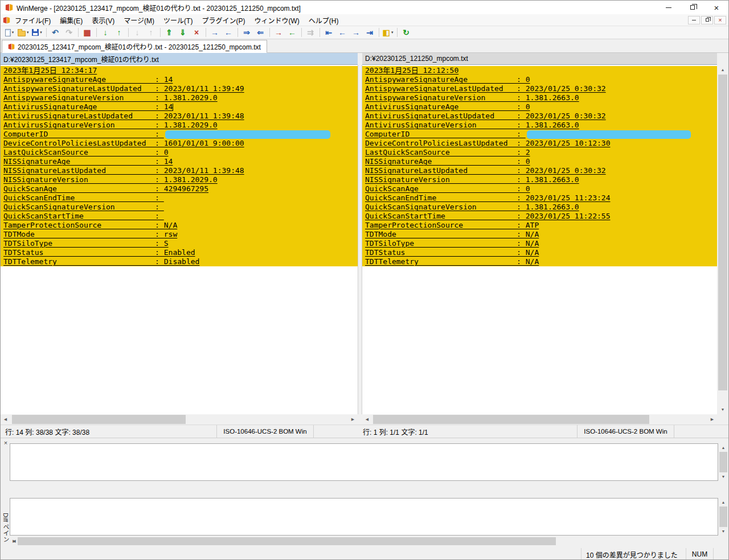 This screenshot has width=729, height=560. What do you see at coordinates (69, 33) in the screenshot?
I see `redo-button: ↷` at bounding box center [69, 33].